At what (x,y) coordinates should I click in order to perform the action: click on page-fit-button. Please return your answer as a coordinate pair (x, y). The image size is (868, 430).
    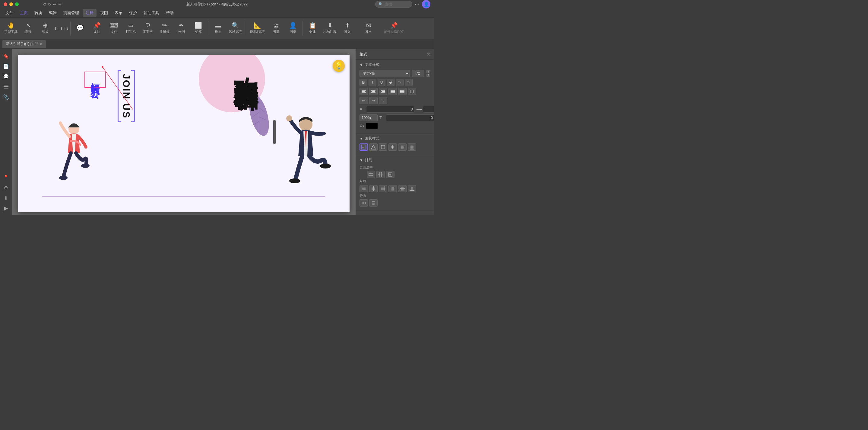
    Looking at the image, I should click on (390, 175).